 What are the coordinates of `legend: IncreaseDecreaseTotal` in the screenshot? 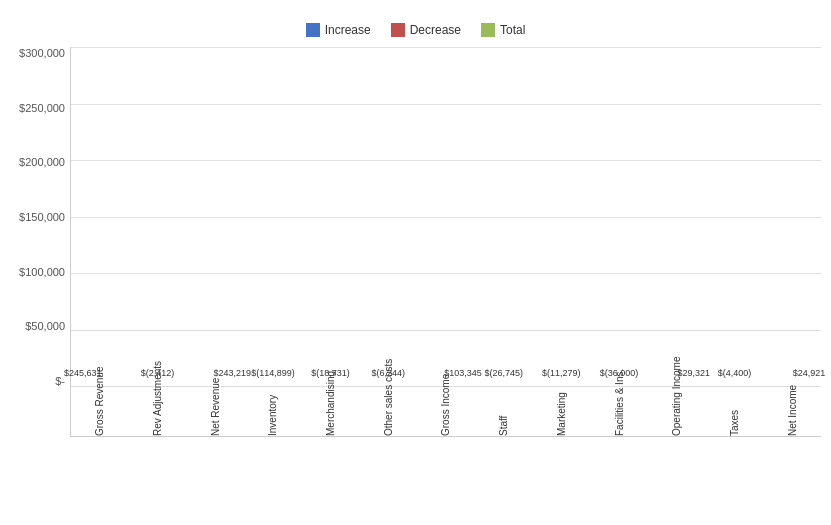 It's located at (416, 30).